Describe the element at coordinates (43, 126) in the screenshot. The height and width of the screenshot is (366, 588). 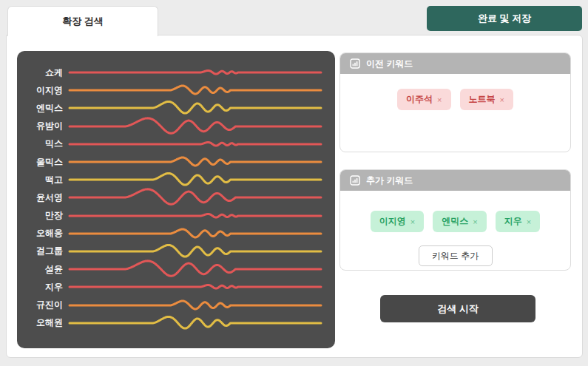
I see `trend-row-label: 유밤이` at that location.